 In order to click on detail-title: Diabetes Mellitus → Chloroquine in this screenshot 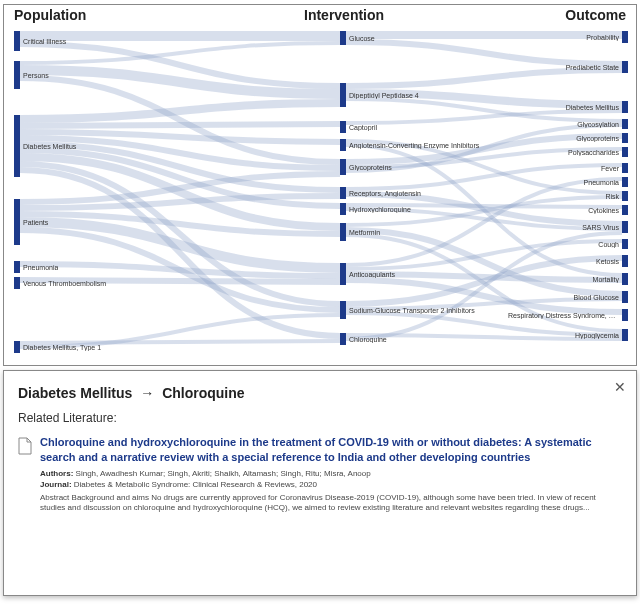, I will do `click(320, 393)`.